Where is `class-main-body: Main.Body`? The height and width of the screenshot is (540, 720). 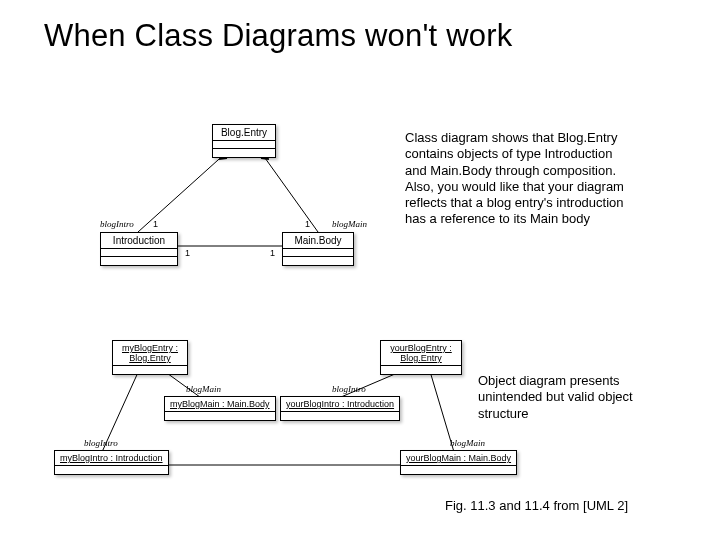 class-main-body: Main.Body is located at coordinates (318, 249).